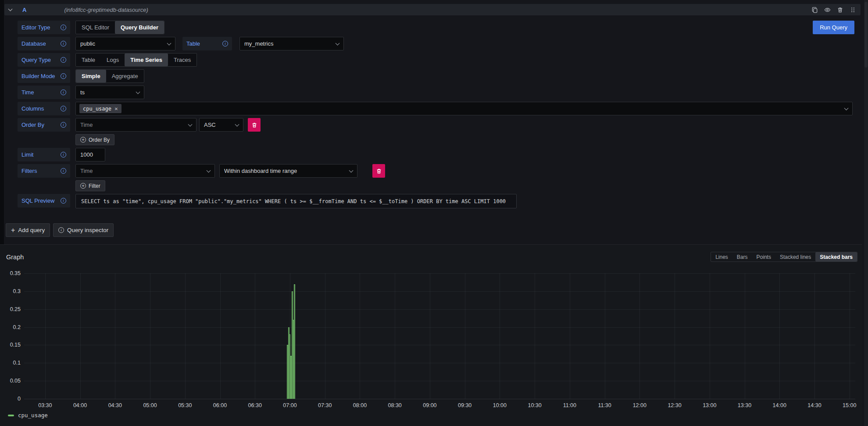 This screenshot has height=426, width=868. Describe the element at coordinates (796, 257) in the screenshot. I see `graph-mode-stacked-lines: Stacked lines` at that location.